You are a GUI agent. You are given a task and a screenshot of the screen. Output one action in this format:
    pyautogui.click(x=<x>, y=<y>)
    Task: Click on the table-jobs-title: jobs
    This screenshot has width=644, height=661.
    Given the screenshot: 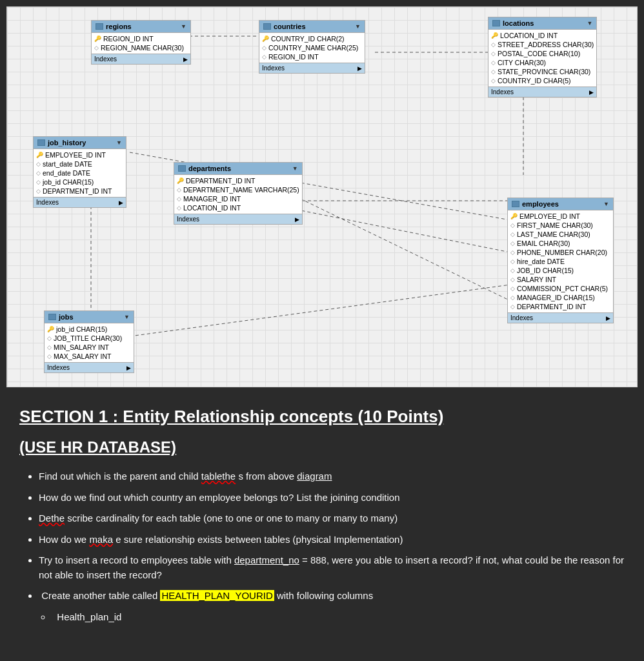 What is the action you would take?
    pyautogui.click(x=66, y=317)
    